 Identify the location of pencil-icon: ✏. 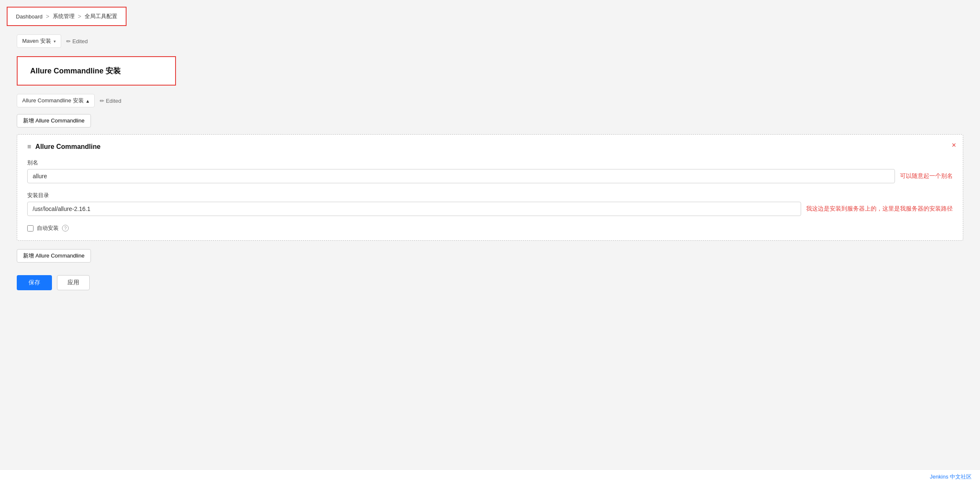
(69, 41).